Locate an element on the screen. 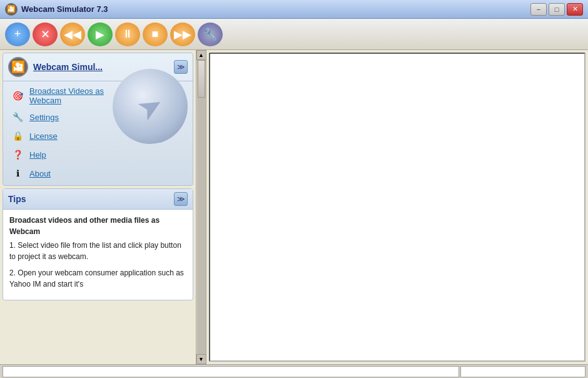 The width and height of the screenshot is (588, 378). add-button: + is located at coordinates (18, 34).